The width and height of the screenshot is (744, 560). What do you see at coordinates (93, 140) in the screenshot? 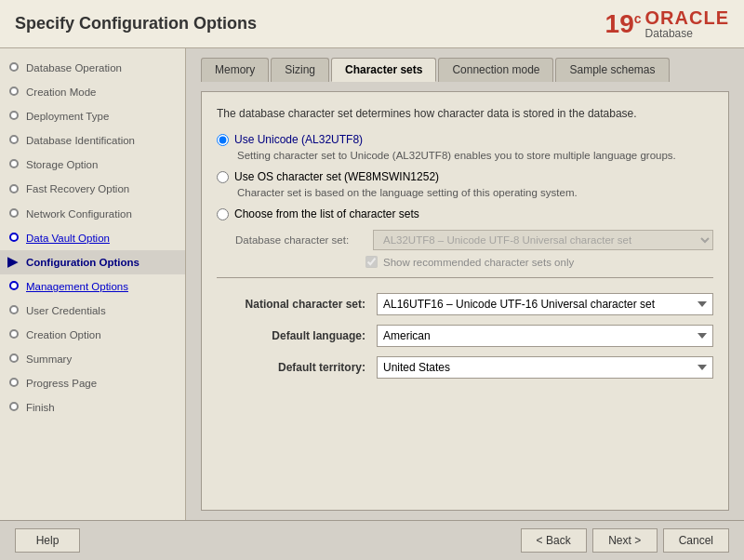
I see `sidebar-item-db-identification: Database Identification` at bounding box center [93, 140].